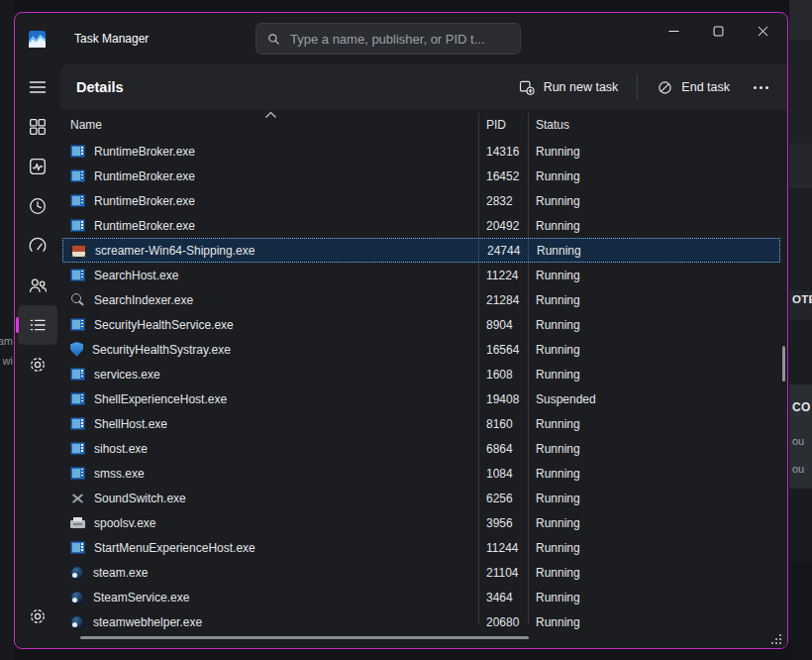  Describe the element at coordinates (503, 125) in the screenshot. I see `column-header-pid: PID` at that location.